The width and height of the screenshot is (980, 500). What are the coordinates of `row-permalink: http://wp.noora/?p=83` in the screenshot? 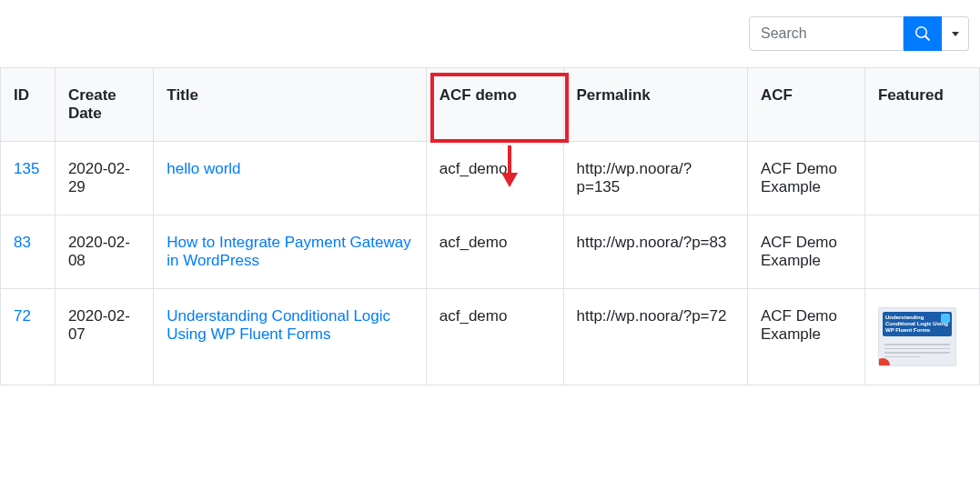 It's located at (655, 253).